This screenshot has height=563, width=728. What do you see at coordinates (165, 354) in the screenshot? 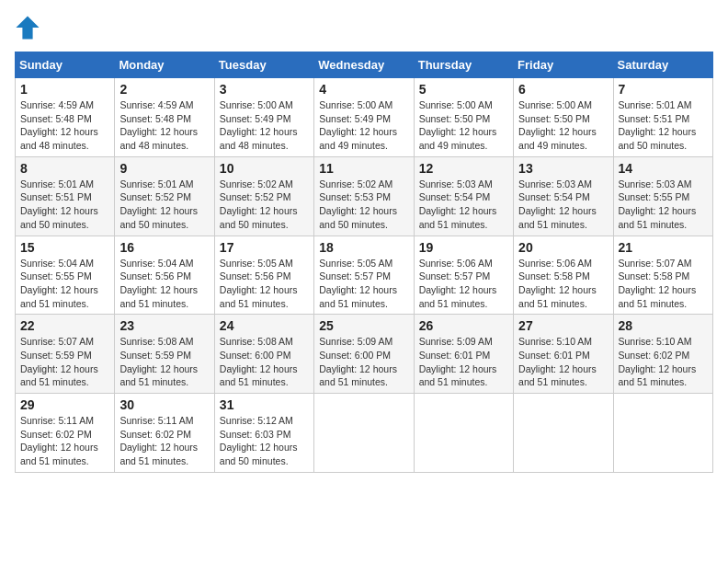
I see `calendar-cell: 23 Sunrise: 5:08 AM Sunset: 5:59 PM Dayl…` at bounding box center [165, 354].